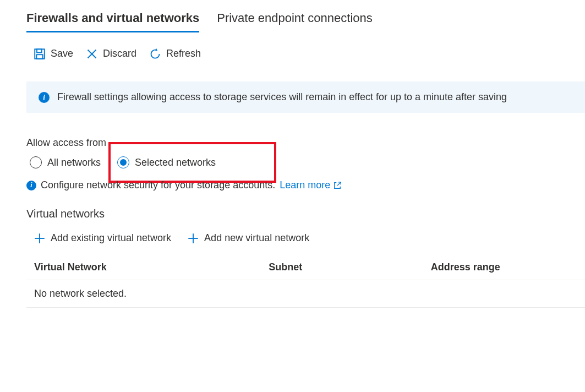 The width and height of the screenshot is (585, 392). What do you see at coordinates (111, 238) in the screenshot?
I see `add-existing-label: Add existing virtual network` at bounding box center [111, 238].